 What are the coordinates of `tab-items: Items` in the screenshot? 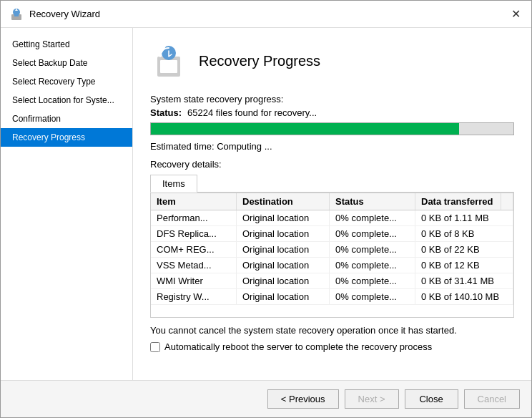 It's located at (174, 183).